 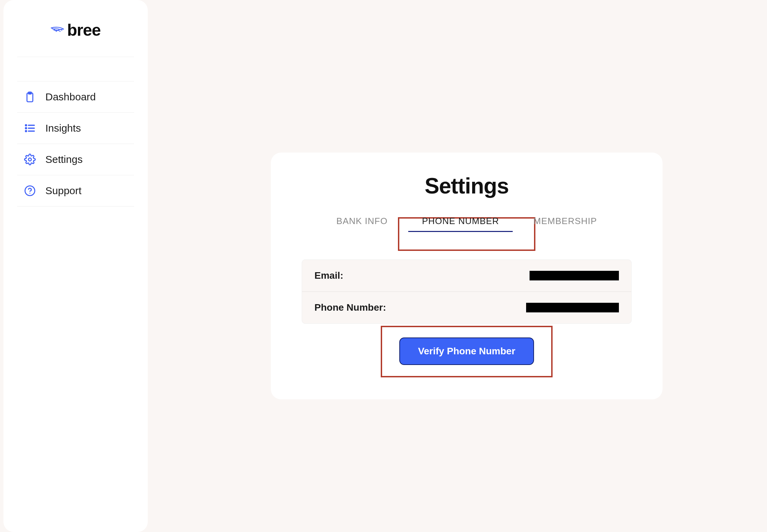 What do you see at coordinates (84, 30) in the screenshot?
I see `brand-name: bree` at bounding box center [84, 30].